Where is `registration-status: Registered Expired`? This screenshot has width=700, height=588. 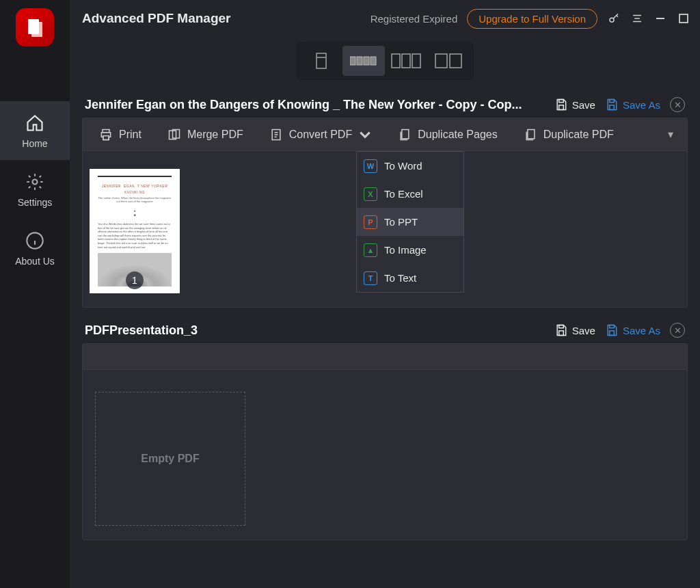
registration-status: Registered Expired is located at coordinates (414, 19).